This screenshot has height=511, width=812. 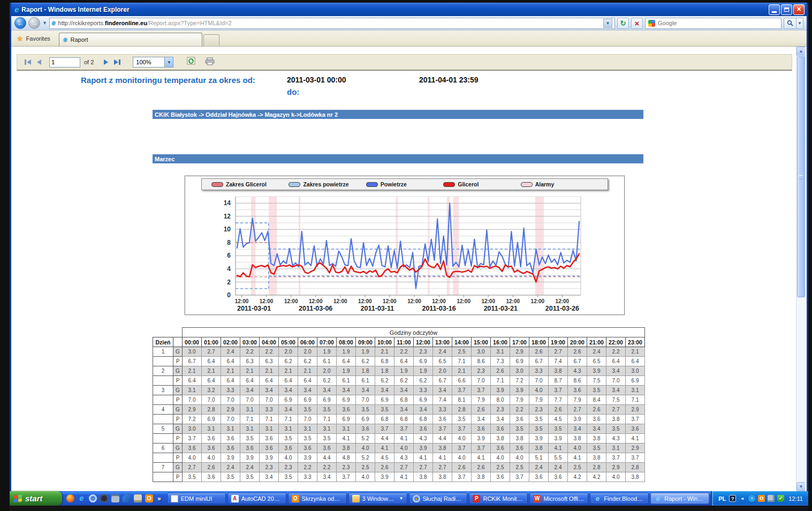 I want to click on media-player-icon, so click(x=126, y=498).